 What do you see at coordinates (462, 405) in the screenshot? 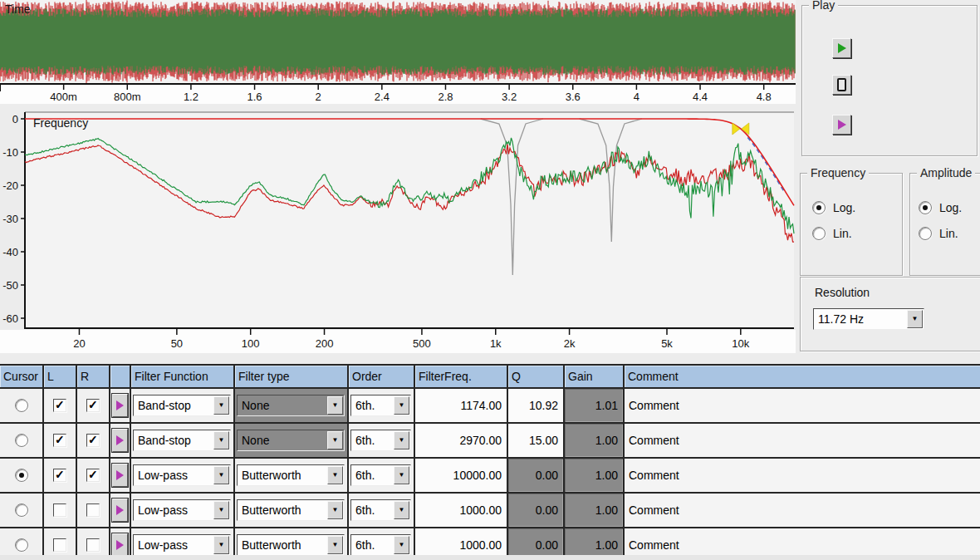
I see `filter-freq-cell: 1174.00` at bounding box center [462, 405].